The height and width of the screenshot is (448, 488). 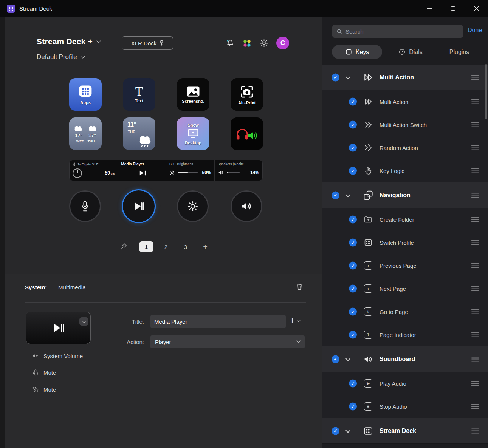 I want to click on profile-selector: Default Profile, so click(x=60, y=57).